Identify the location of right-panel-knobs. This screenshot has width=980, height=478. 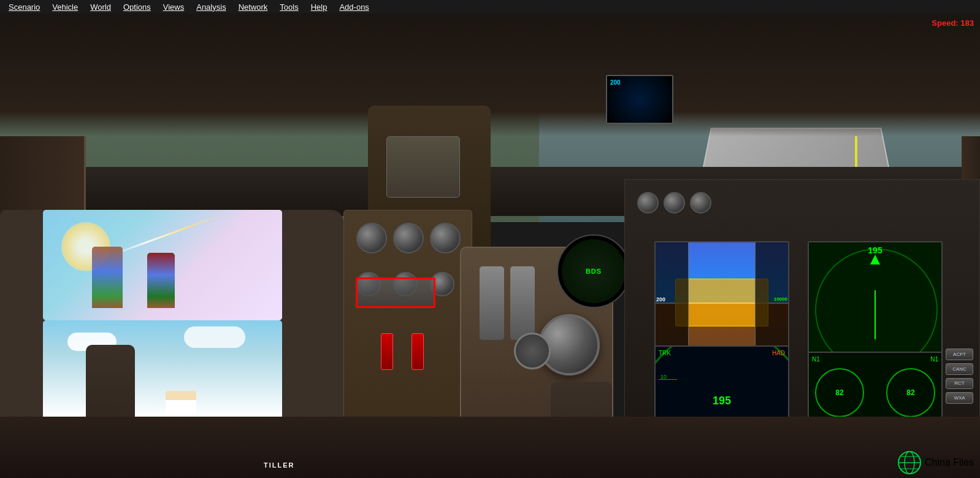
(675, 202).